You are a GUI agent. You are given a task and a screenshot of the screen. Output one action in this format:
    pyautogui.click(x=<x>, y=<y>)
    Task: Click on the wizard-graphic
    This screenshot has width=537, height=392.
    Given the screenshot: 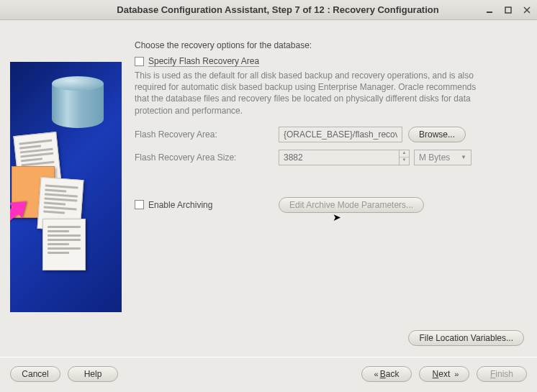 What is the action you would take?
    pyautogui.click(x=66, y=187)
    